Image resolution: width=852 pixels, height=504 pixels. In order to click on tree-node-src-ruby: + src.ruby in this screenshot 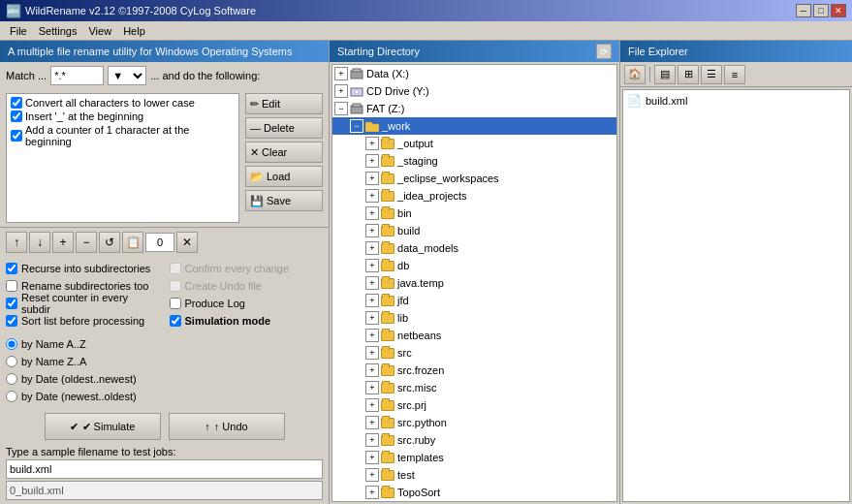, I will do `click(475, 440)`.